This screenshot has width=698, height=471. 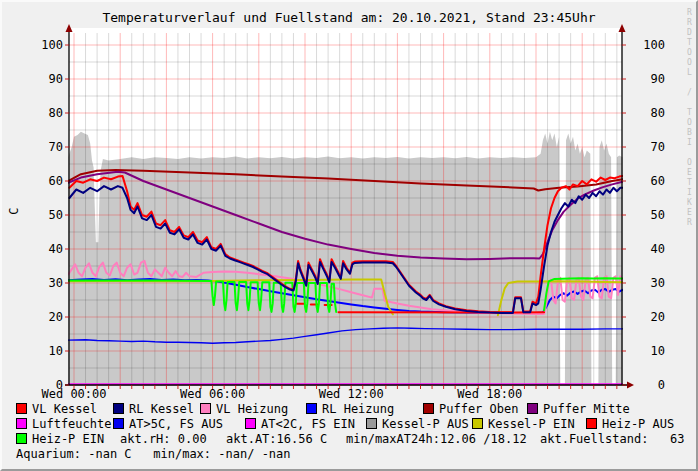 I want to click on legend-item-at-2c-fs-ein: AT<2C, FS EIN, so click(x=300, y=424).